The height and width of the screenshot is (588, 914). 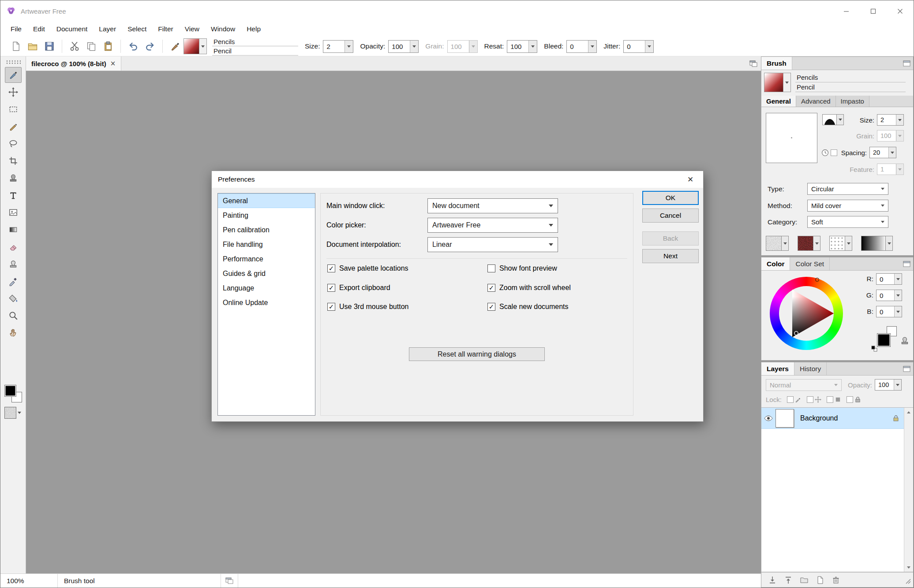 What do you see at coordinates (889, 312) in the screenshot?
I see `blue-spinner: 0` at bounding box center [889, 312].